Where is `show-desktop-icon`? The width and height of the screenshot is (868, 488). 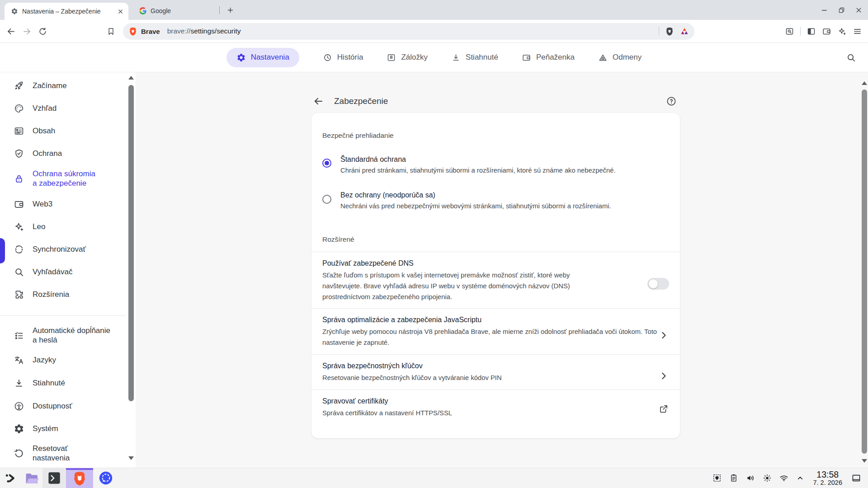
show-desktop-icon is located at coordinates (856, 478).